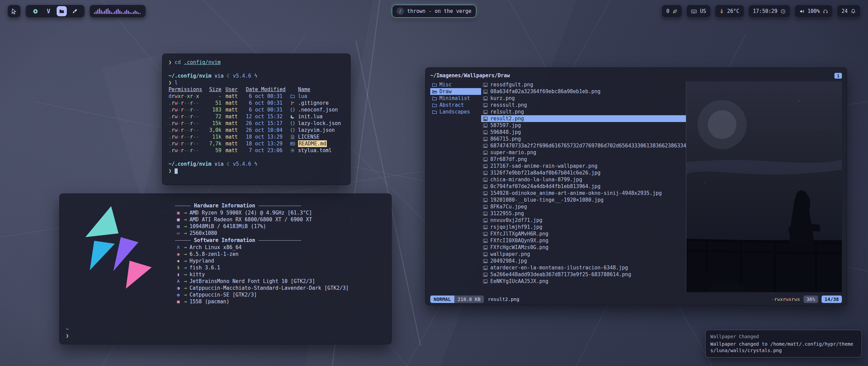 This screenshot has height=366, width=868. Describe the element at coordinates (176, 83) in the screenshot. I see `command-text: l` at that location.